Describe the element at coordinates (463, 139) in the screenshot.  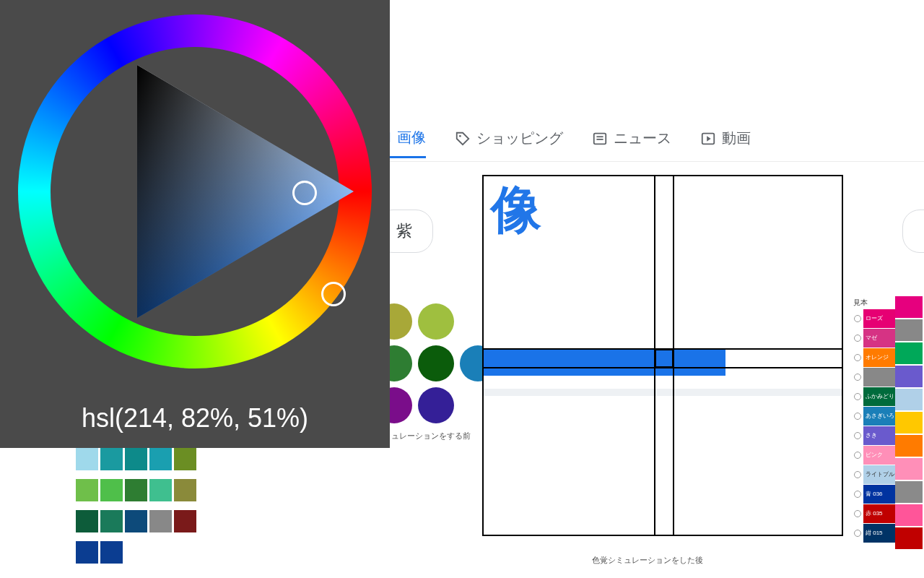
I see `tag-icon` at that location.